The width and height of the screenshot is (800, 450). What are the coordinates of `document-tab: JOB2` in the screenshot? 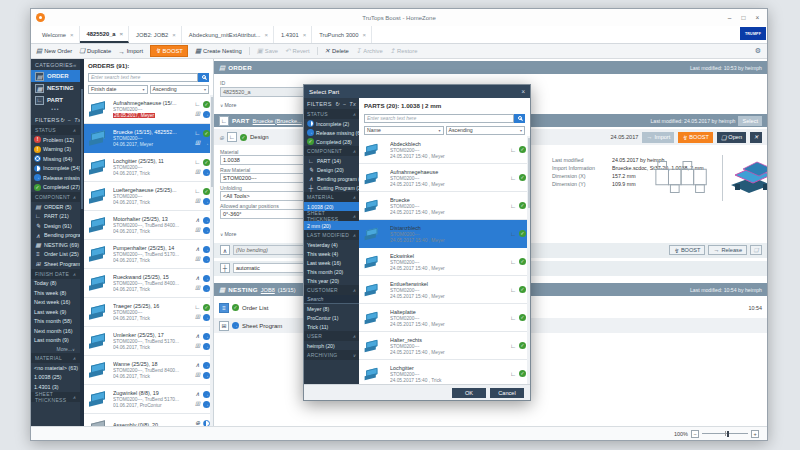 It's located at (156, 34).